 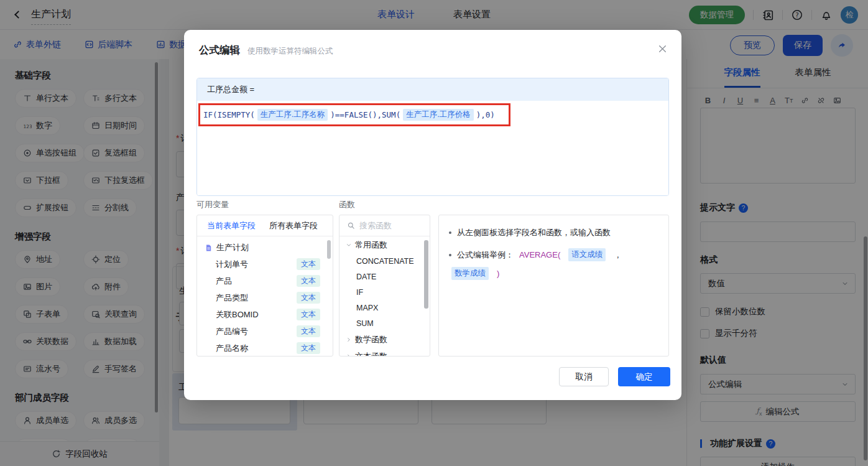 I want to click on tips-panel: 从左侧面板选择字段名和函数，或输入函数 公式编辑举例：AVERAGE(语文成绩，…, so click(x=553, y=286).